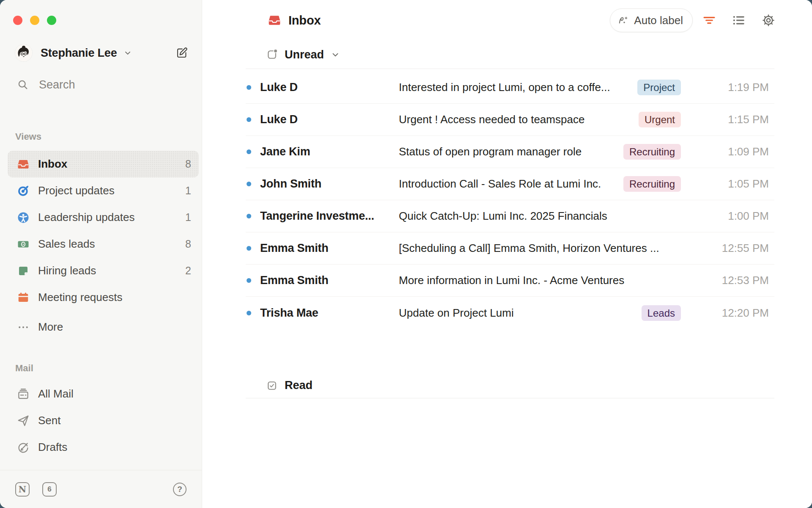 The width and height of the screenshot is (812, 508). I want to click on email-time: 1:05 PM, so click(731, 184).